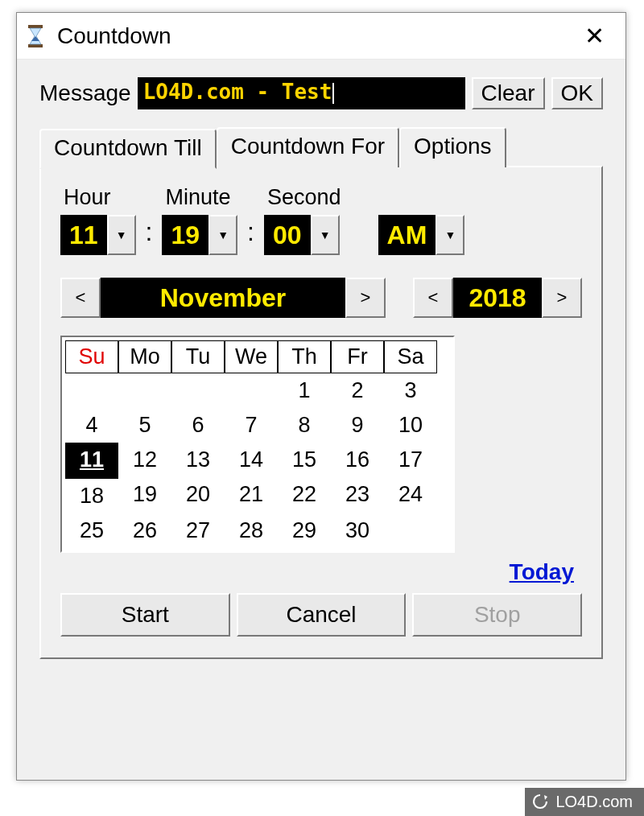 The image size is (644, 816). What do you see at coordinates (92, 357) in the screenshot?
I see `calendar-day-header: Su` at bounding box center [92, 357].